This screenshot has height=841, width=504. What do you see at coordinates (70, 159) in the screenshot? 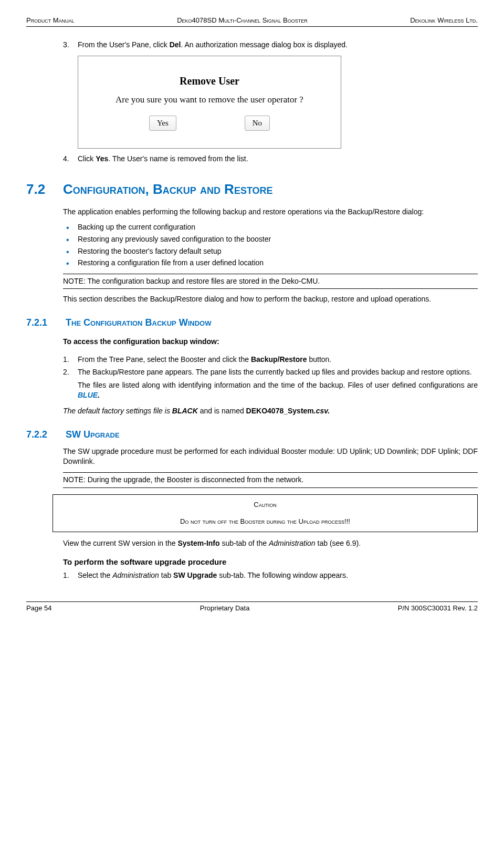
I see `step-number: 4.` at bounding box center [70, 159].